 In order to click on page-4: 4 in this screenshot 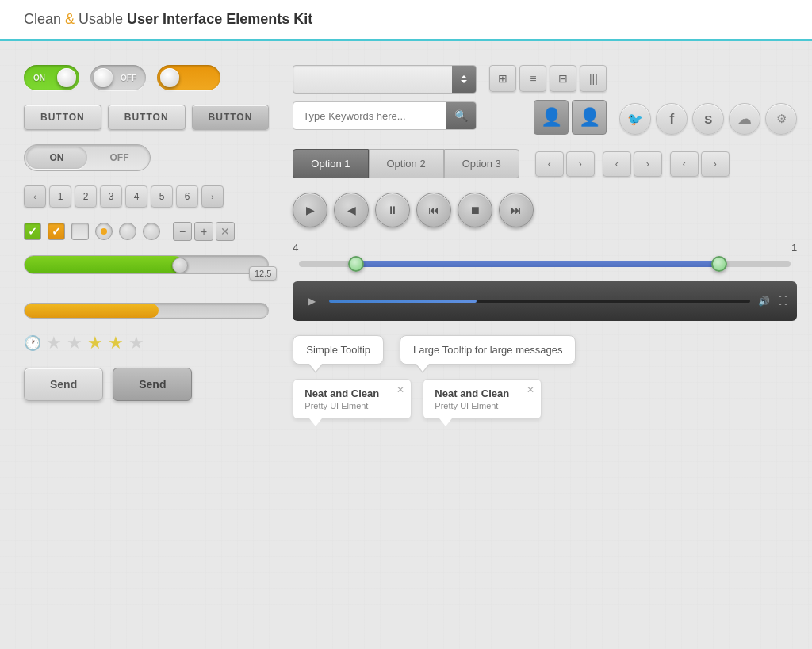, I will do `click(136, 197)`.